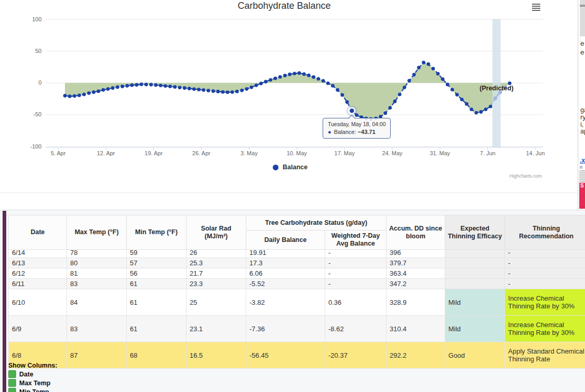 This screenshot has width=585, height=392. What do you see at coordinates (581, 167) in the screenshot?
I see `clipped-caption-fragment: ri` at bounding box center [581, 167].